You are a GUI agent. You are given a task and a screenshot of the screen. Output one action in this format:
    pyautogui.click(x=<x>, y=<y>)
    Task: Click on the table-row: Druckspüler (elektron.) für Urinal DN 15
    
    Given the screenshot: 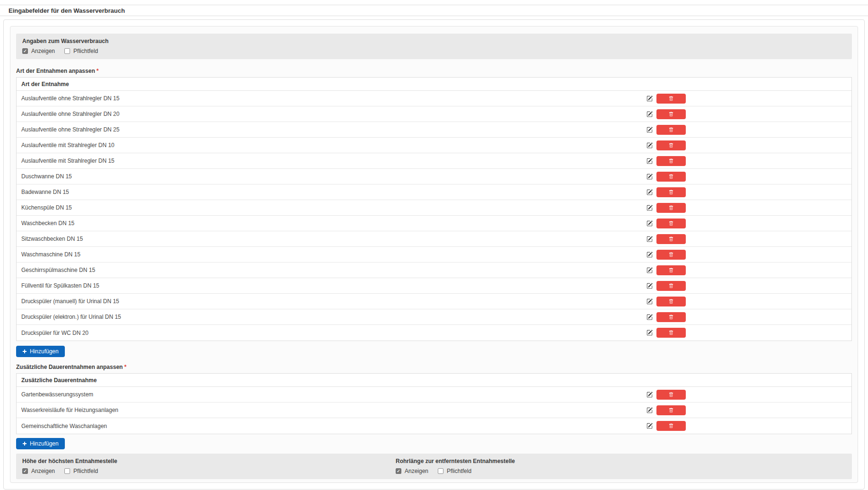 What is the action you would take?
    pyautogui.click(x=434, y=317)
    